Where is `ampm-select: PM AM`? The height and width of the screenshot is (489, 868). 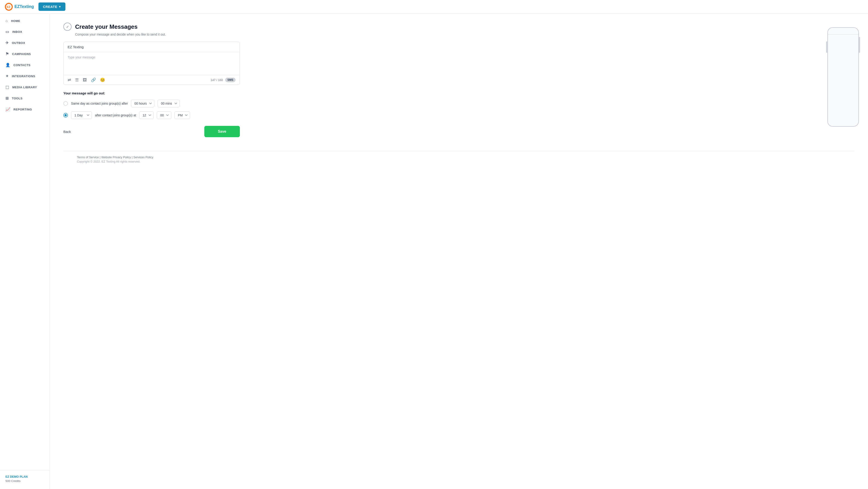 ampm-select: PM AM is located at coordinates (182, 115).